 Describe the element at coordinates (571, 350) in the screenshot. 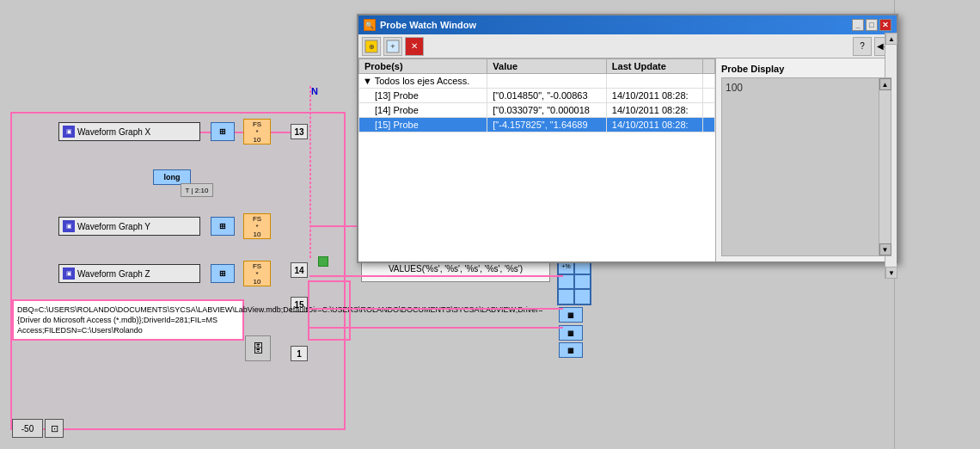

I see `func-right-3: ▦` at that location.